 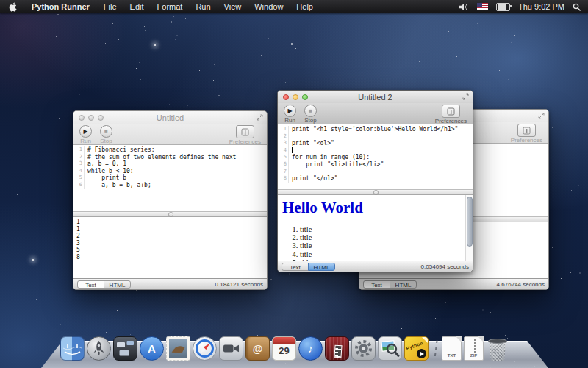 I want to click on gear-icon, so click(x=363, y=349).